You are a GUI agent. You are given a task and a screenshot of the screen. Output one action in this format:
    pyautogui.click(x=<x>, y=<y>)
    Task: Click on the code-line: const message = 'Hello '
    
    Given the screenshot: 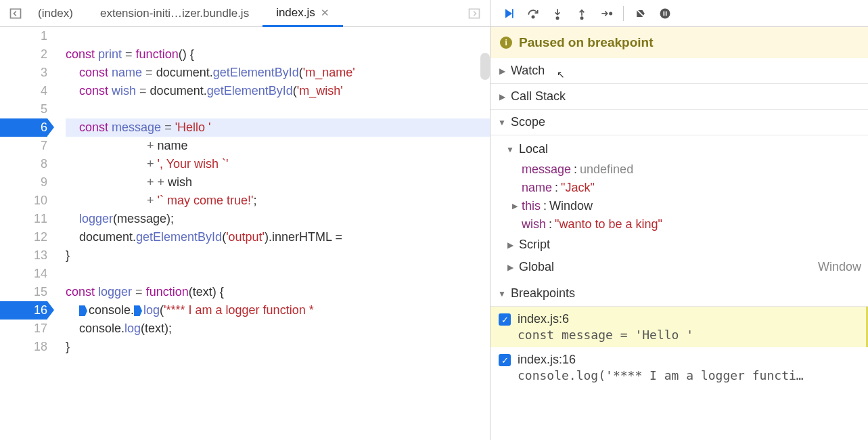 What is the action you would take?
    pyautogui.click(x=277, y=127)
    